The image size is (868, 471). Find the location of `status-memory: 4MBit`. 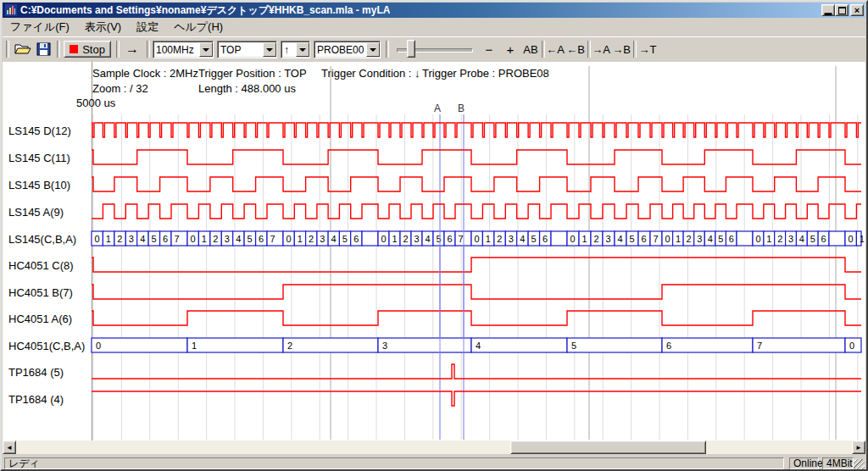

status-memory: 4MBit is located at coordinates (837, 463).